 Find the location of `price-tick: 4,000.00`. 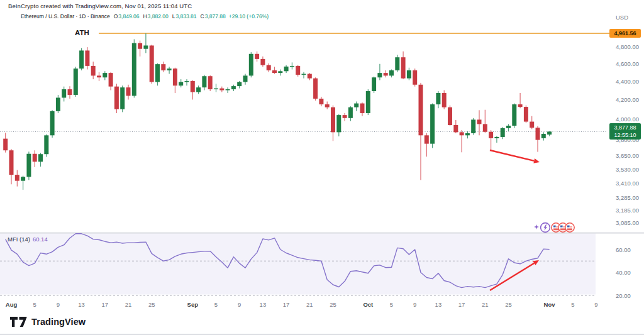

price-tick: 4,000.00 is located at coordinates (628, 119).